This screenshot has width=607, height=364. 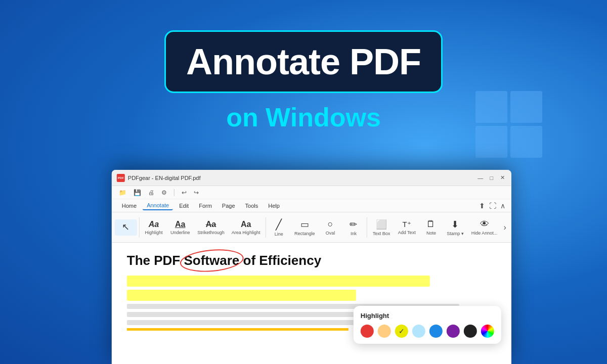 What do you see at coordinates (151, 193) in the screenshot?
I see `print-icon: 🖨` at bounding box center [151, 193].